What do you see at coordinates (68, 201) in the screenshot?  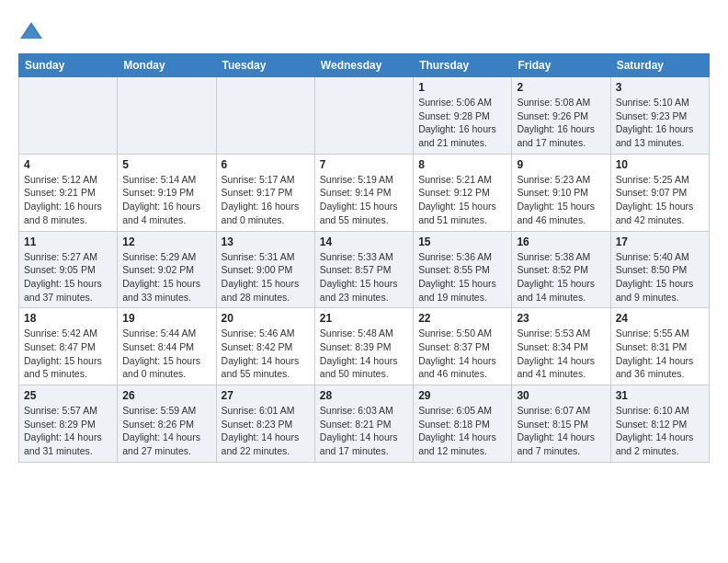 I see `day-info: Sunrise: 5:12 AM Sunset: 9:21 PM Dayligh…` at bounding box center [68, 201].